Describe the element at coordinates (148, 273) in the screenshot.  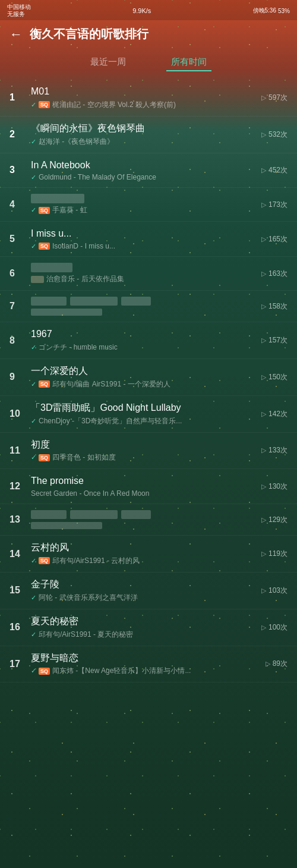
I see `list-item: 6治愈音乐 - 后天依作品集▷163次` at that location.